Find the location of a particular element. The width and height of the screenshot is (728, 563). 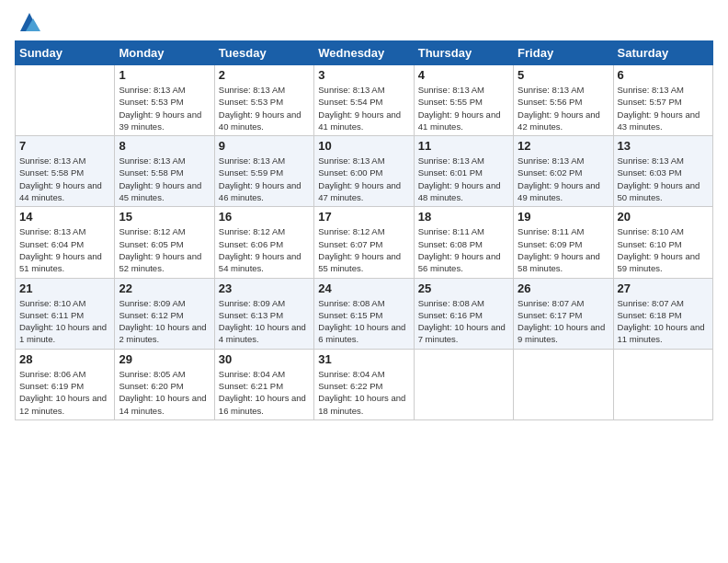

day-number: 29 is located at coordinates (164, 359).